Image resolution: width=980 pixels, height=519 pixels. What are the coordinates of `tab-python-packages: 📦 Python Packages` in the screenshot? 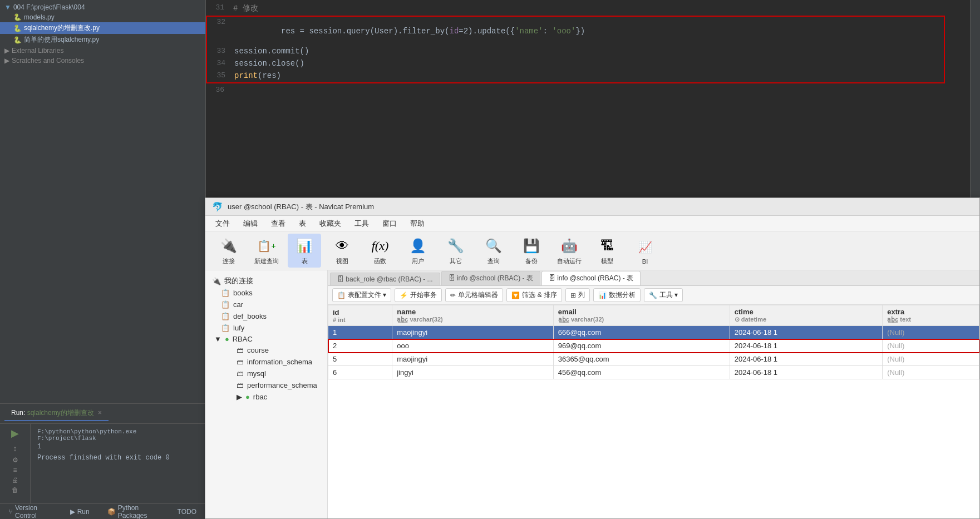 It's located at (134, 512).